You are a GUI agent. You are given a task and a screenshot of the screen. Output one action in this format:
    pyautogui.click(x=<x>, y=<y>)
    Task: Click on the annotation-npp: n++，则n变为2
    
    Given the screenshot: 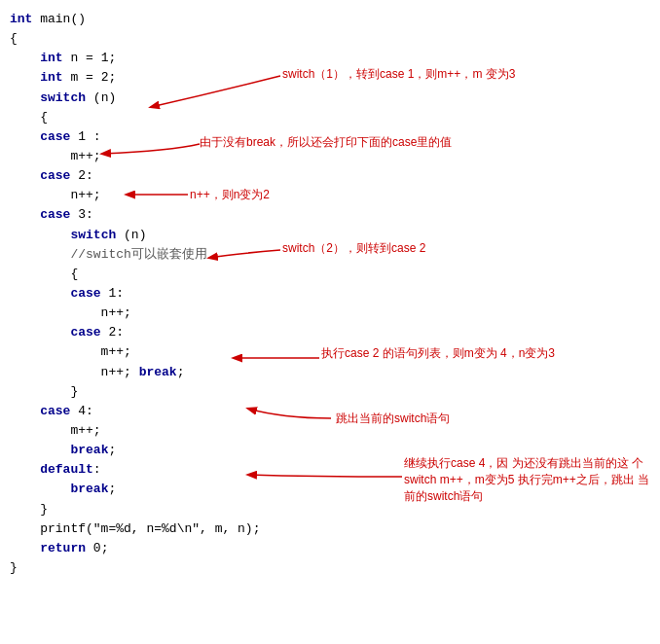 What is the action you would take?
    pyautogui.click(x=230, y=195)
    